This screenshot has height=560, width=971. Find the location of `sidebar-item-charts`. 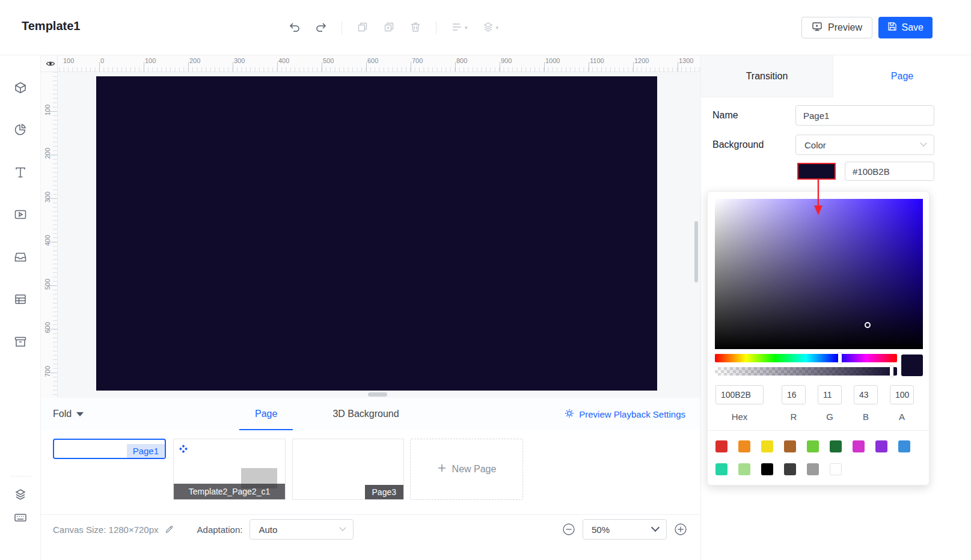

sidebar-item-charts is located at coordinates (20, 129).